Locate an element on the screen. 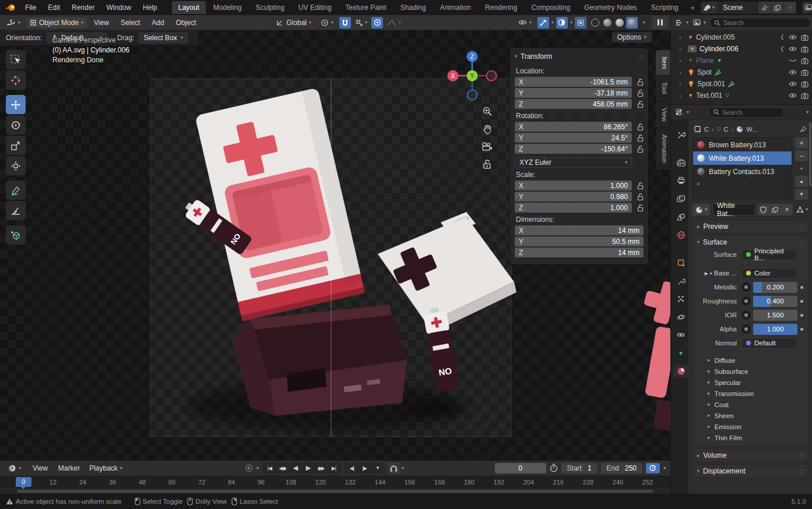 This screenshot has width=812, height=509. mode-selector: Object Mode ▾ is located at coordinates (57, 23).